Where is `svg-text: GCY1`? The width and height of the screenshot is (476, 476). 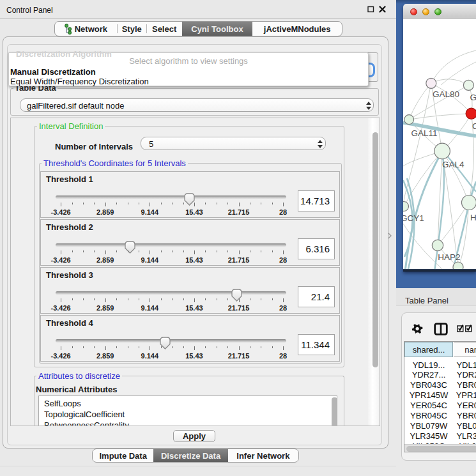 svg-text: GCY1 is located at coordinates (414, 219).